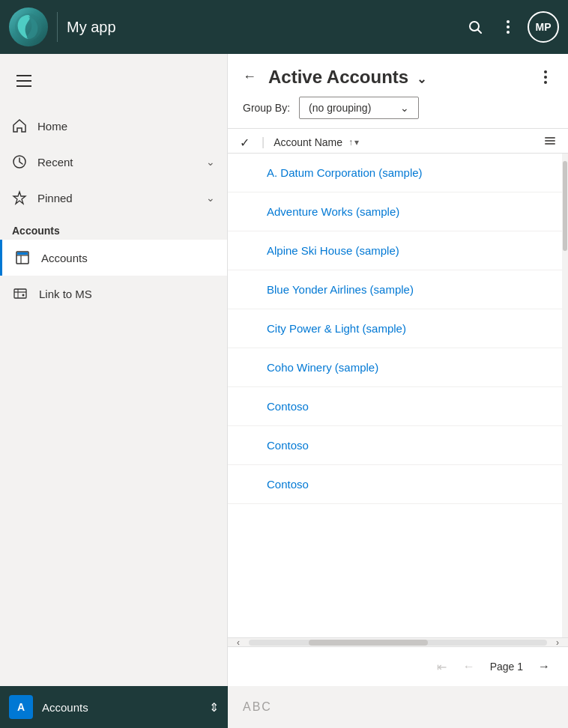 The height and width of the screenshot is (728, 568). I want to click on sidebar-item-label-recent: Recent, so click(117, 162).